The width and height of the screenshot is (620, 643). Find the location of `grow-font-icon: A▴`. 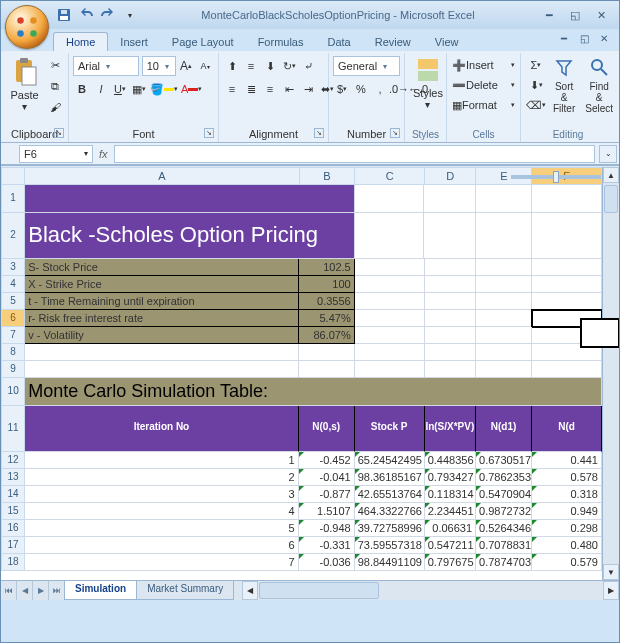

grow-font-icon: A▴ is located at coordinates (186, 66).